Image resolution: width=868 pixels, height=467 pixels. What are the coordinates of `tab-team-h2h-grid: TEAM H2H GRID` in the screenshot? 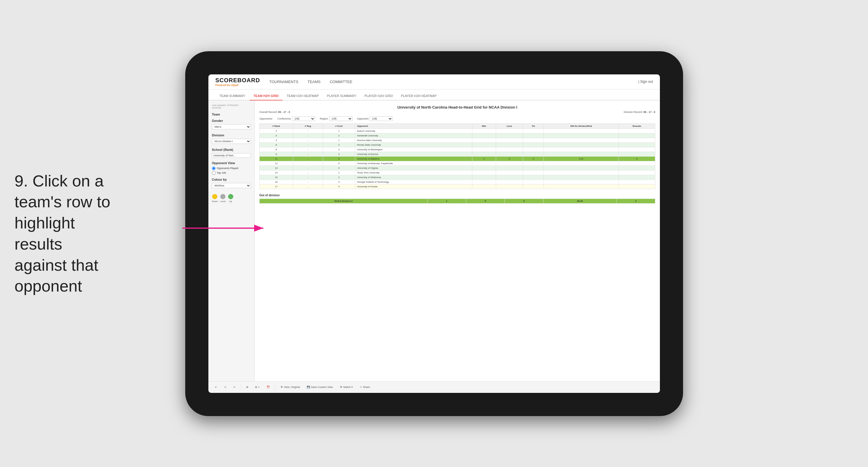 It's located at (266, 96).